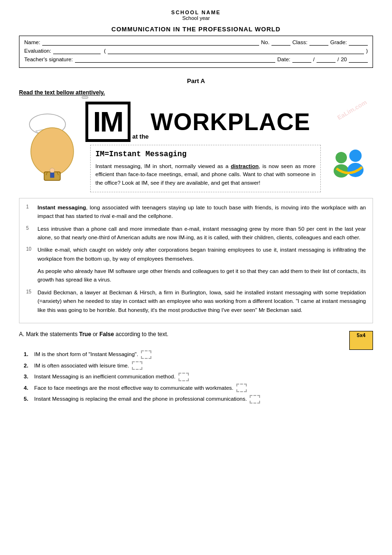  I want to click on at-the-text: at the, so click(140, 138).